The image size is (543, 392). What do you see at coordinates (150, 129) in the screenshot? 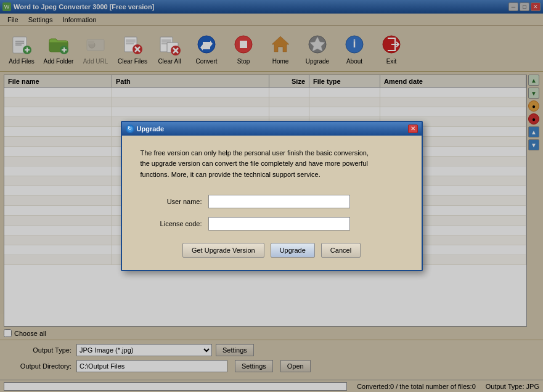
I see `modal-title: Upgrade` at bounding box center [150, 129].